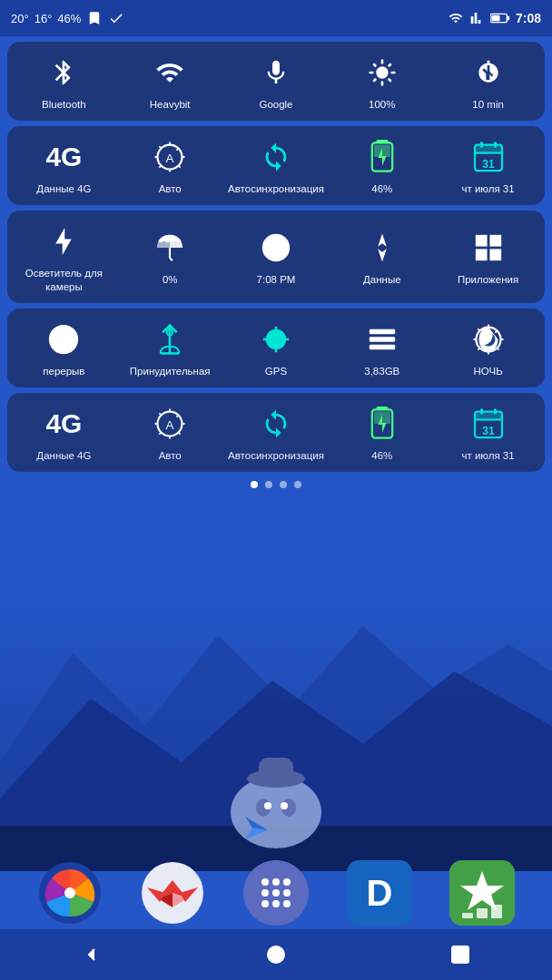 This screenshot has height=980, width=552. What do you see at coordinates (276, 248) in the screenshot?
I see `circle-slash-icon` at bounding box center [276, 248].